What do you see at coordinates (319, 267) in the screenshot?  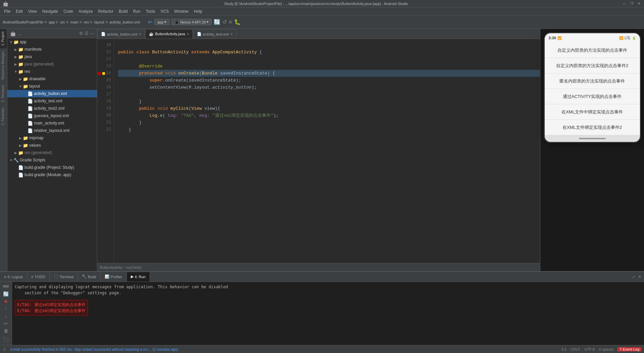 I see `editor-breadcrumb: ButtonActivity › myClick()` at bounding box center [319, 267].